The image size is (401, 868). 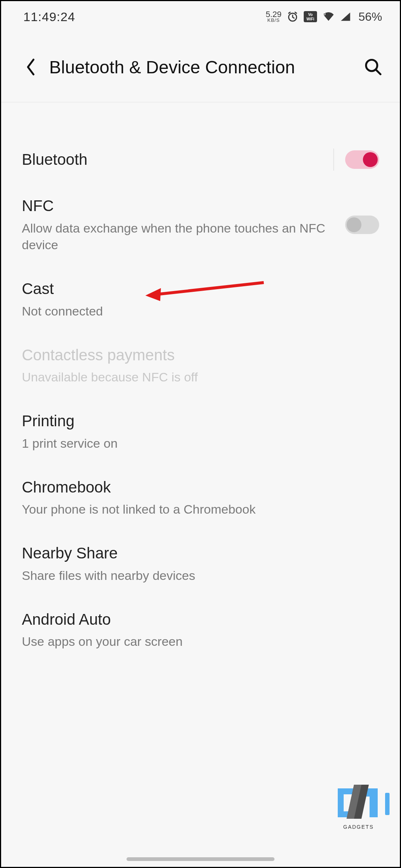 I want to click on setting-item-chromebook: Chromebook Your phone is not linked to a…, so click(x=200, y=498).